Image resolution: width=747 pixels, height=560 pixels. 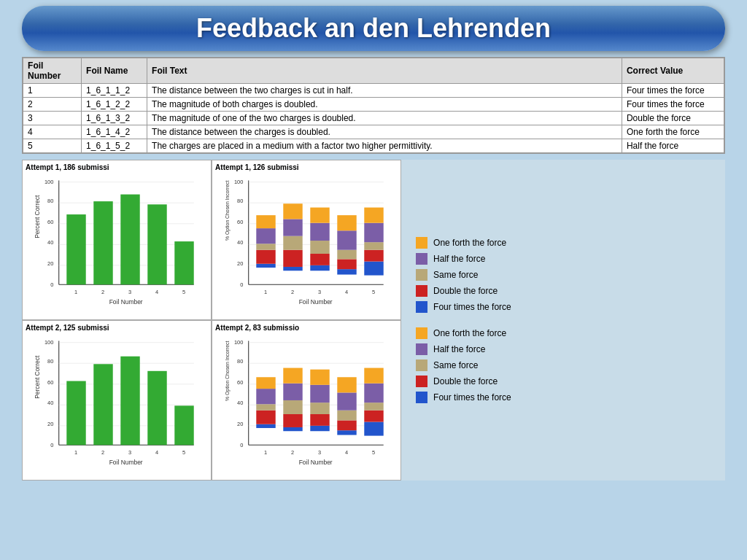 I want to click on legend-group-2: One forth the forceHalf the forceSame fo…, so click(x=563, y=365).